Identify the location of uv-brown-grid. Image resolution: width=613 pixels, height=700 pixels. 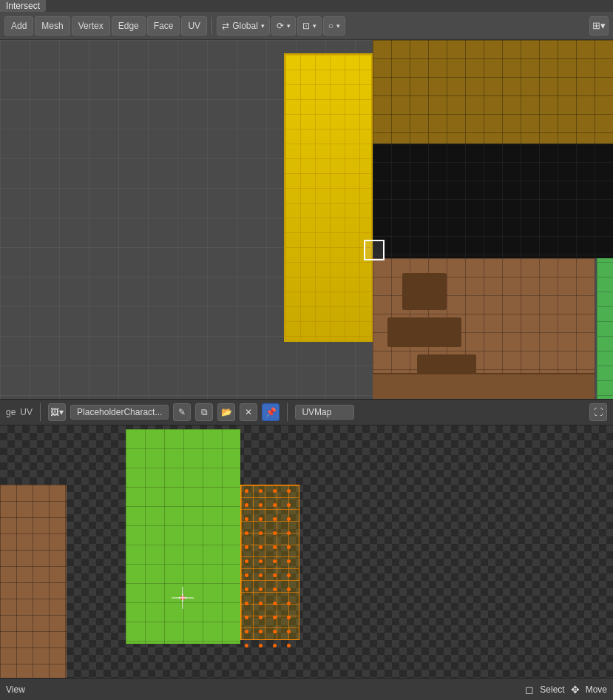
(33, 582).